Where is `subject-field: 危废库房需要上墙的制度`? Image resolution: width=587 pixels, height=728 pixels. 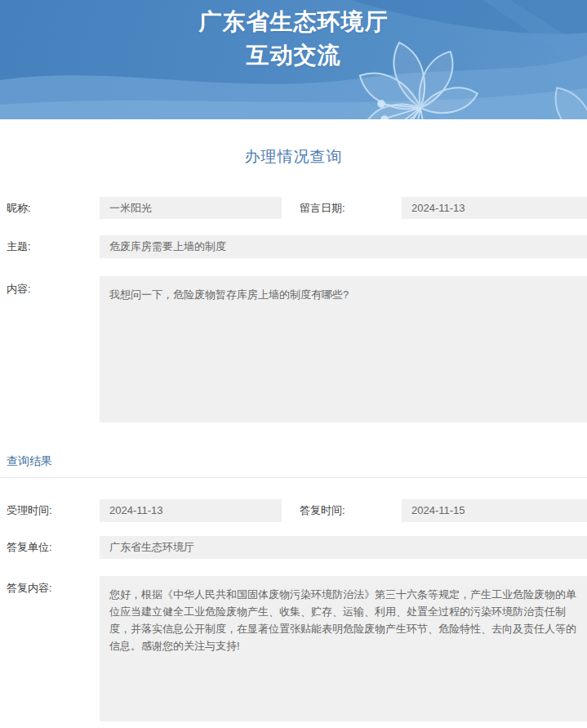
subject-field: 危废库房需要上墙的制度 is located at coordinates (343, 247).